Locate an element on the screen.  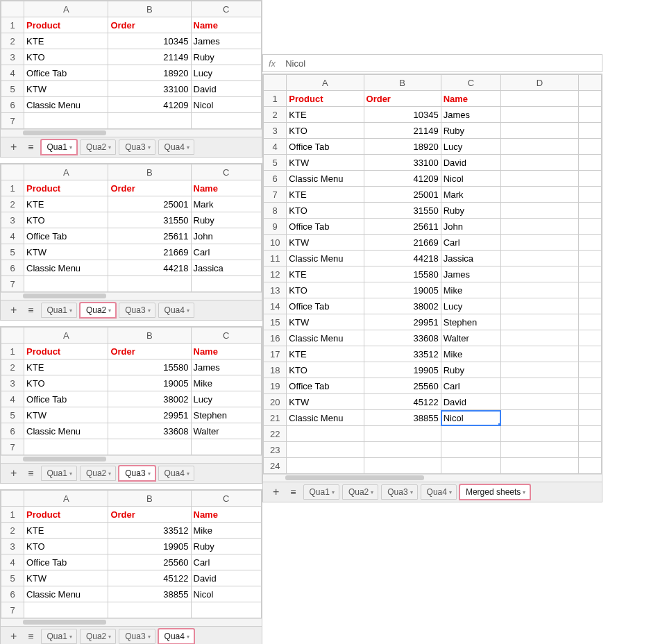
cell: John is located at coordinates (471, 226).